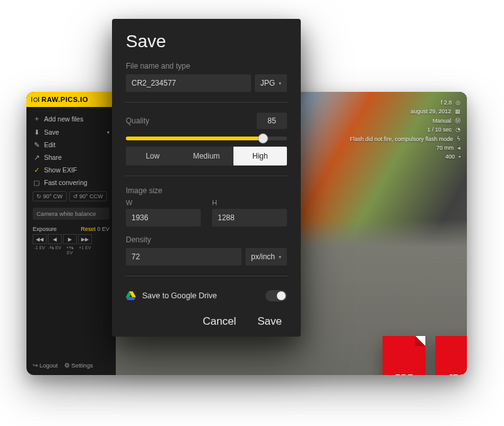 The width and height of the screenshot is (504, 426). Describe the element at coordinates (82, 365) in the screenshot. I see `settings-label: Settings` at that location.